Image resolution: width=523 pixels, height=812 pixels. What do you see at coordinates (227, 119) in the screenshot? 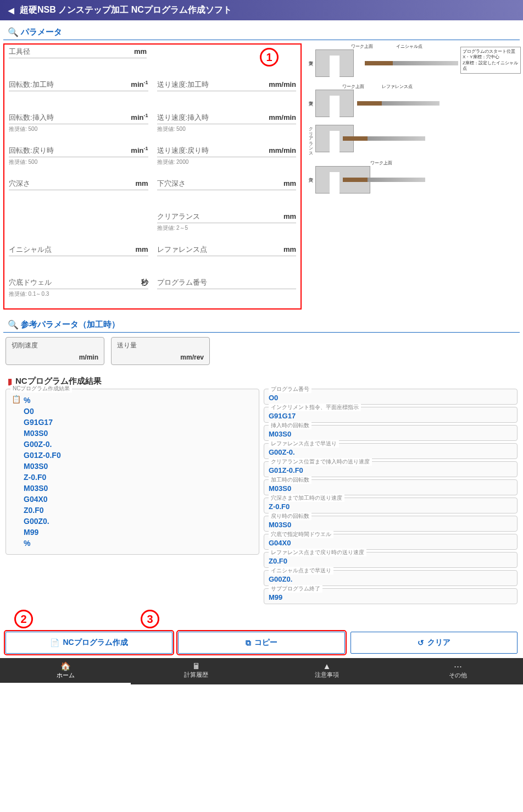
I see `feed-insert-field: 送り速度:挿入時 mm/min` at bounding box center [227, 119].